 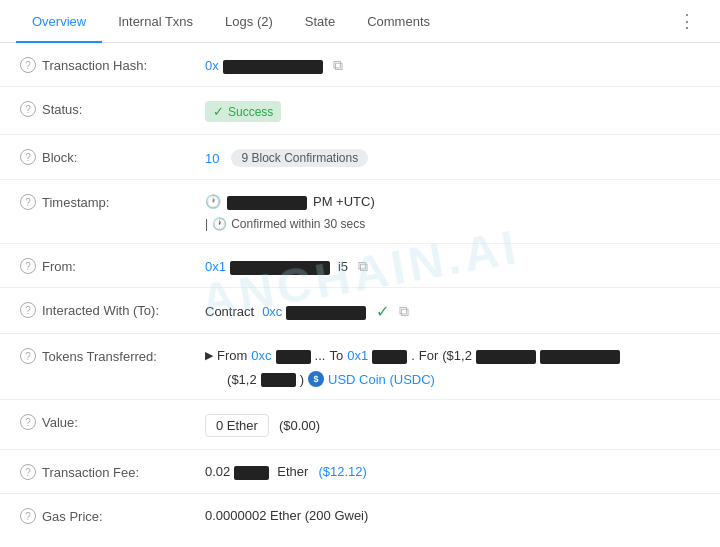 What do you see at coordinates (452, 424) in the screenshot?
I see `value-value-col: 0 Ether ($0.00)` at bounding box center [452, 424].